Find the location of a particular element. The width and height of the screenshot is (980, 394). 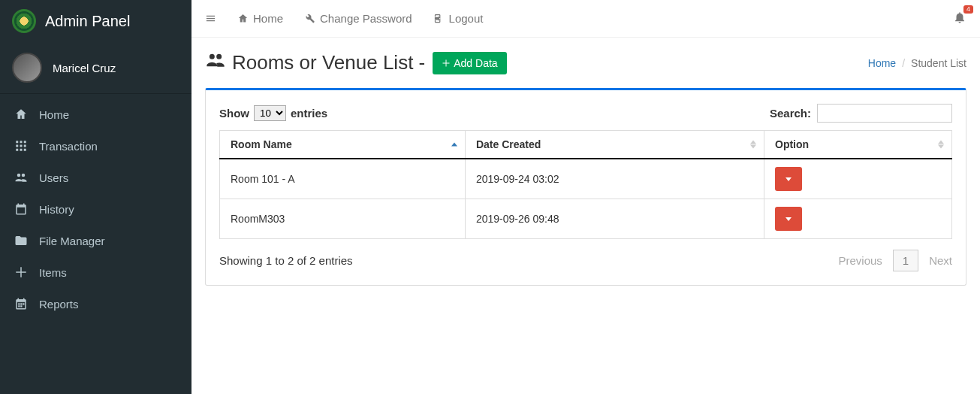

breadcrumb-home: Home is located at coordinates (882, 63).